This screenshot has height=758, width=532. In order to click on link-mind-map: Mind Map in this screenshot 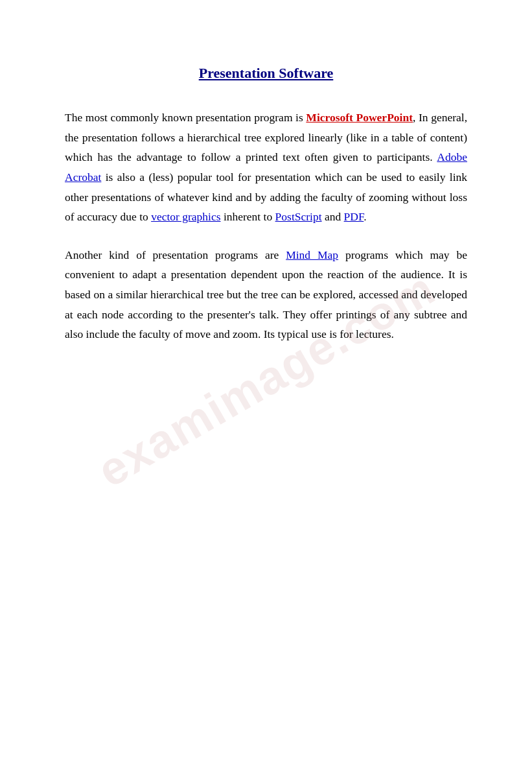, I will do `click(312, 255)`.